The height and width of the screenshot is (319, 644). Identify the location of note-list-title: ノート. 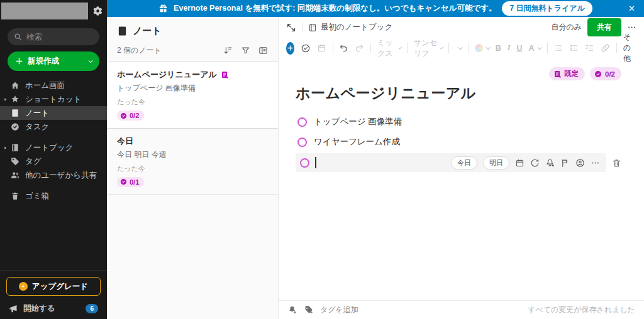
(147, 31).